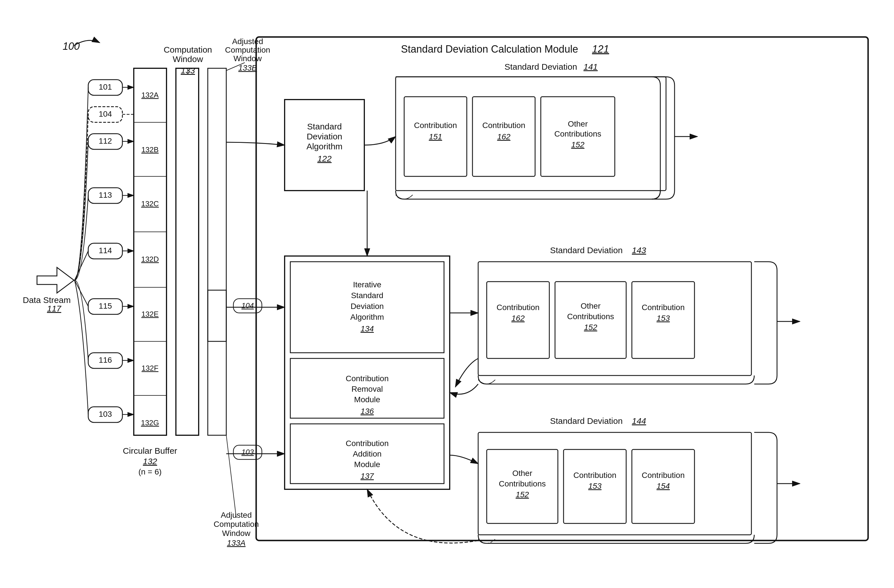 The width and height of the screenshot is (894, 588). I want to click on other-contrib-152a-label: Other, so click(578, 124).